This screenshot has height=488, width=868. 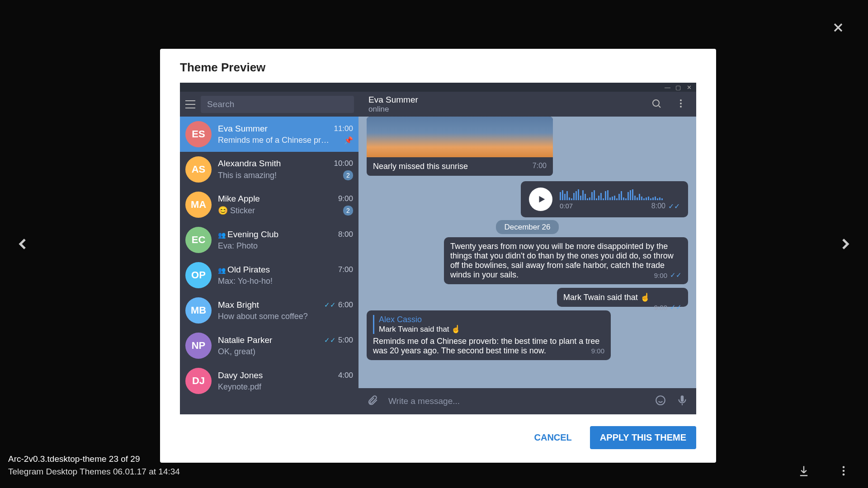 What do you see at coordinates (553, 437) in the screenshot?
I see `cancel-button: CANCEL` at bounding box center [553, 437].